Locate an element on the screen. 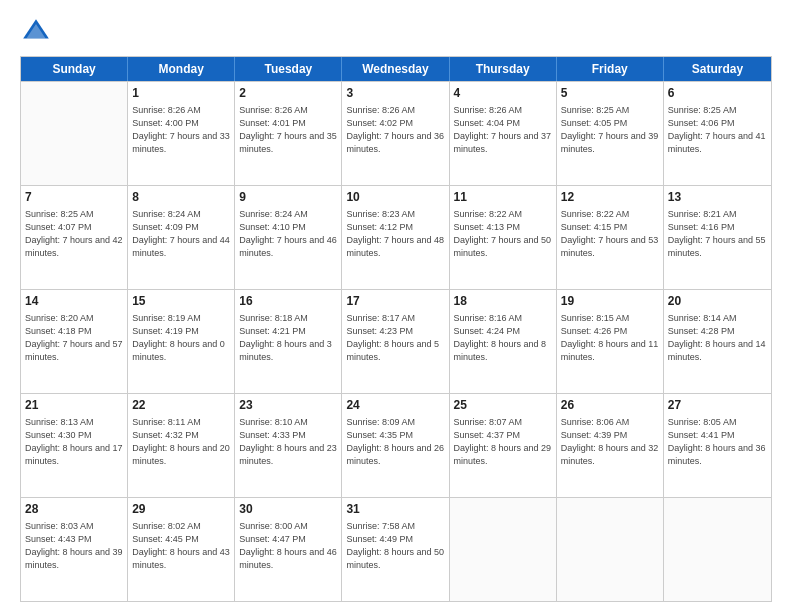 The width and height of the screenshot is (792, 612). day-number: 22 is located at coordinates (181, 406).